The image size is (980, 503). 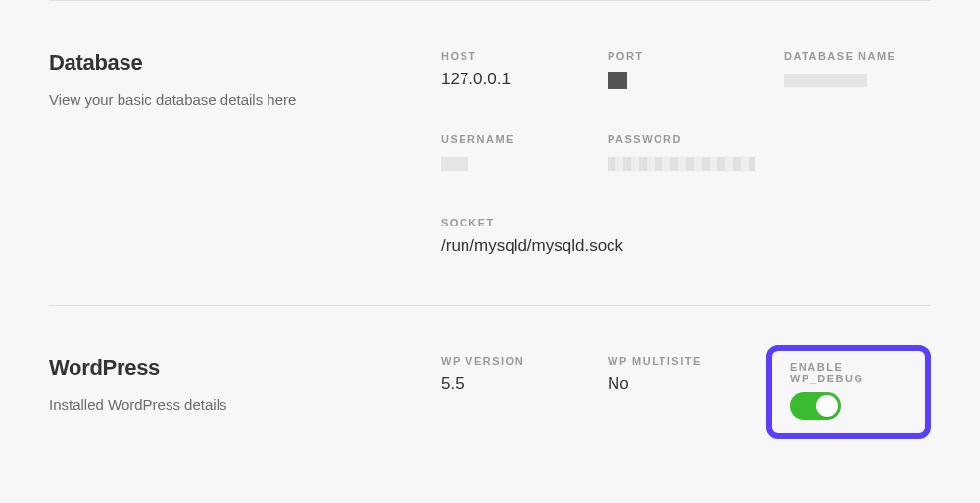 What do you see at coordinates (524, 397) in the screenshot?
I see `wp-version-field: WP VERSION 5.5` at bounding box center [524, 397].